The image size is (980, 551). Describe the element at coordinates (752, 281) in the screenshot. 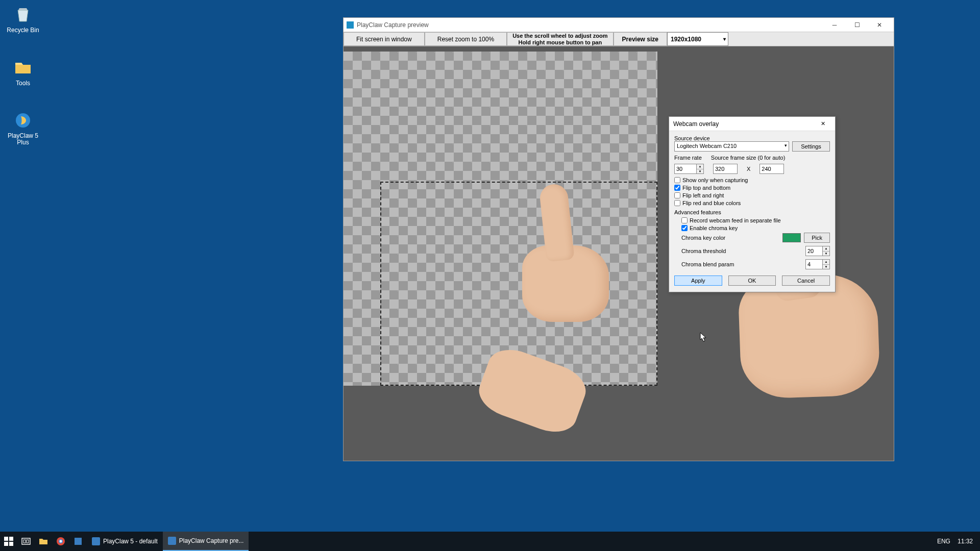

I see `ok-button: OK` at that location.